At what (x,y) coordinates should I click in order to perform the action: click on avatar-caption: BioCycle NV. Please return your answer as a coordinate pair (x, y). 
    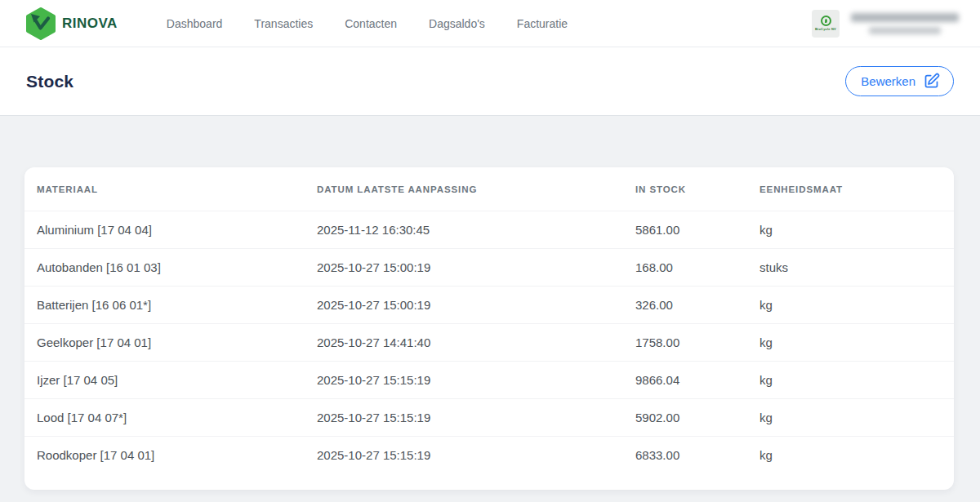
    Looking at the image, I should click on (826, 29).